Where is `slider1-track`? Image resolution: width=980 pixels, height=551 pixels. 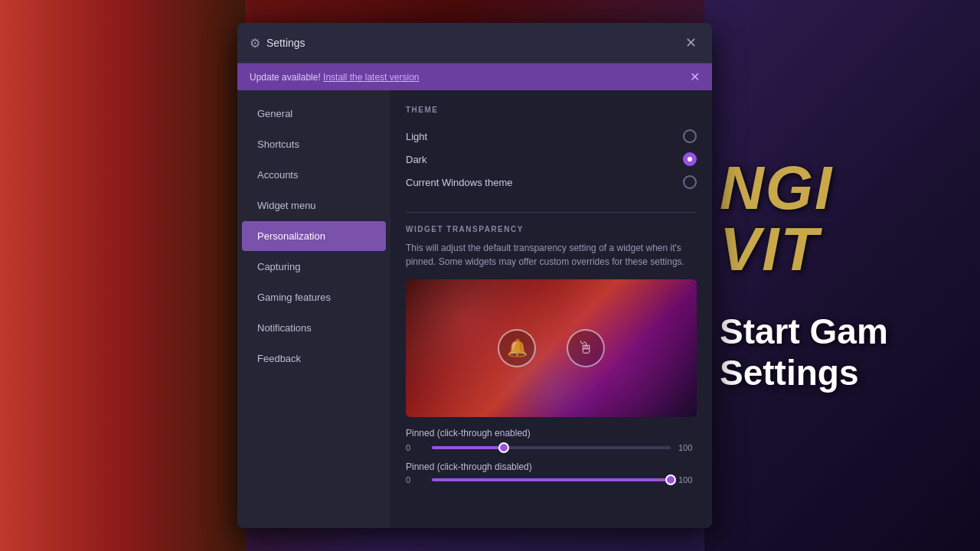
slider1-track is located at coordinates (551, 448).